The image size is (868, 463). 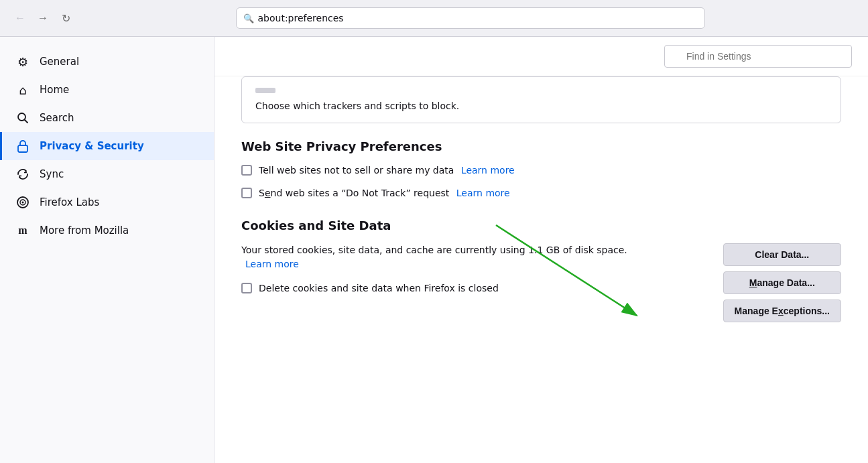 I want to click on sidebar-label-general: General, so click(x=59, y=62).